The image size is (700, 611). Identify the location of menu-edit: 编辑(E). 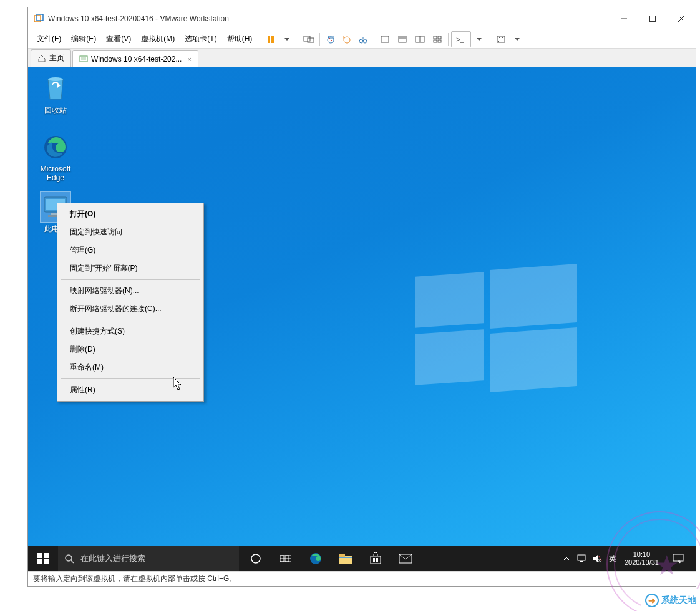
(84, 39).